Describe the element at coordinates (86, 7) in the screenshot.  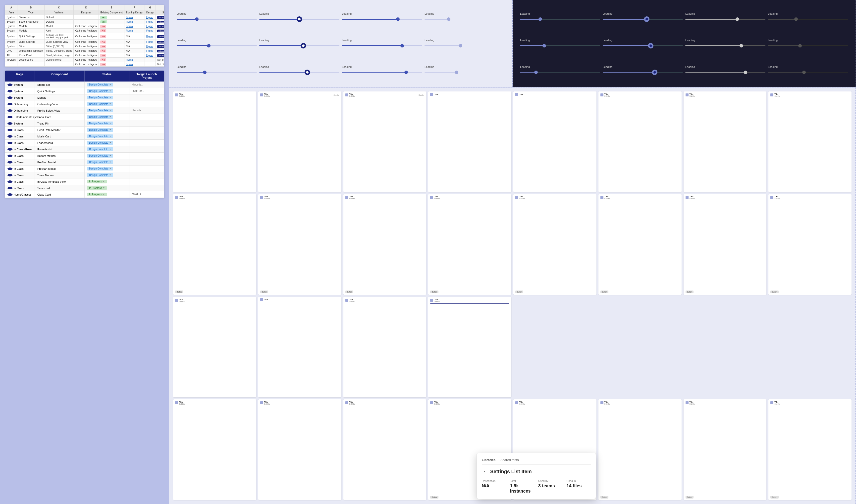
I see `col-letter-d: D` at that location.